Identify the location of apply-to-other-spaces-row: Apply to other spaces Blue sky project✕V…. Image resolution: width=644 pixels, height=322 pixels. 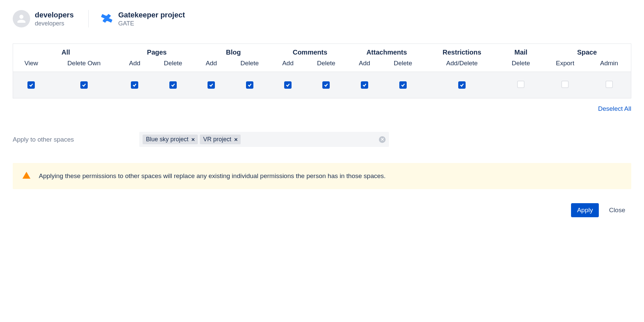
(322, 139).